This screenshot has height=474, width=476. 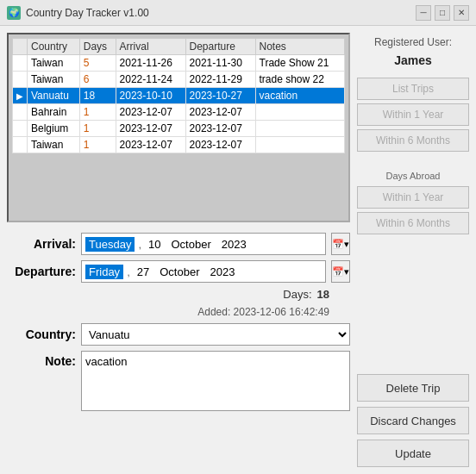 I want to click on departure-day: 27, so click(x=143, y=272).